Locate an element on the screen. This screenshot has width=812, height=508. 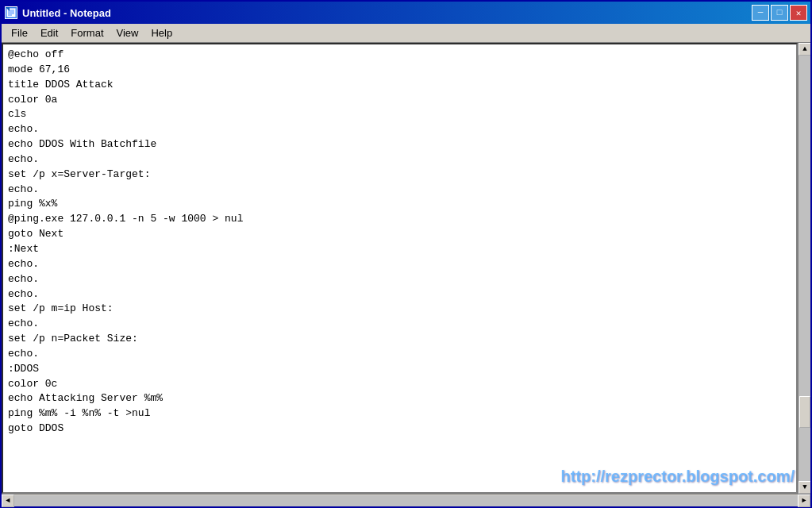
restore-button: □ is located at coordinates (779, 13).